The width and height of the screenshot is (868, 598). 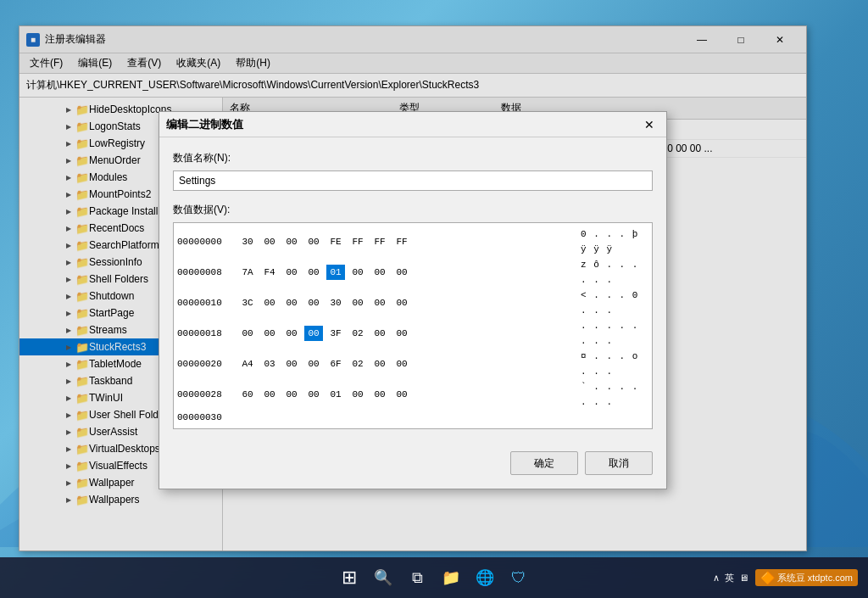 What do you see at coordinates (716, 578) in the screenshot?
I see `system-tray-chevron: ∧` at bounding box center [716, 578].